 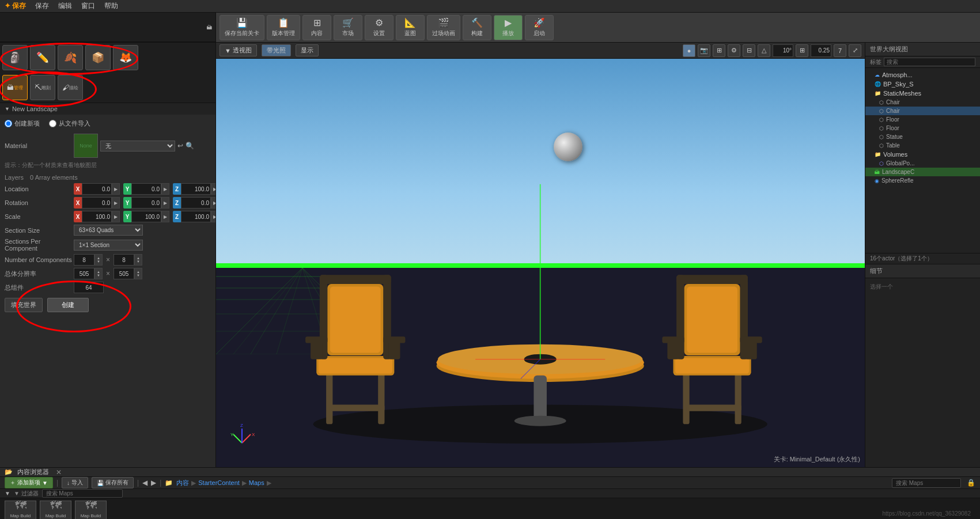 What do you see at coordinates (146, 203) in the screenshot?
I see `rotation-y-input` at bounding box center [146, 203].